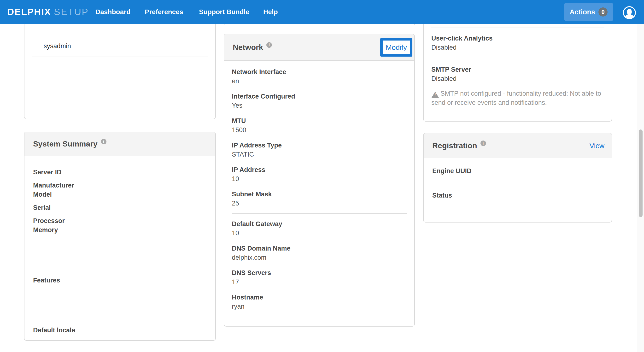  Describe the element at coordinates (319, 224) in the screenshot. I see `default-gateway-label: Default Gateway` at that location.